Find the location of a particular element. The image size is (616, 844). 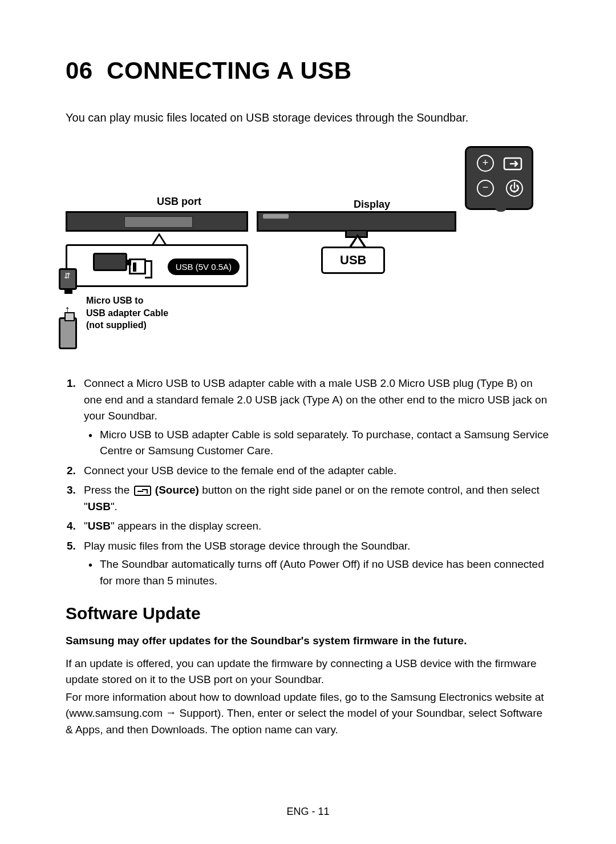

step-5-note: The Soundbar automatically turns off (Au… is located at coordinates (325, 573).